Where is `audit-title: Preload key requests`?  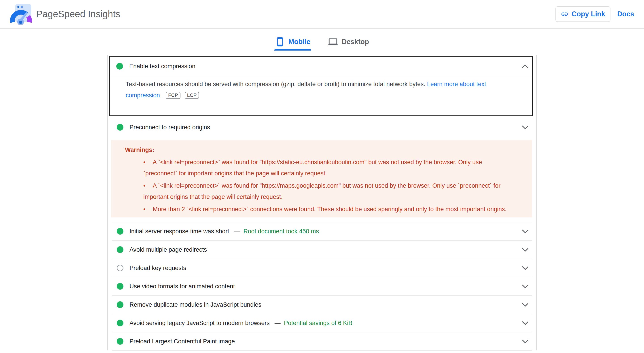 audit-title: Preload key requests is located at coordinates (158, 268).